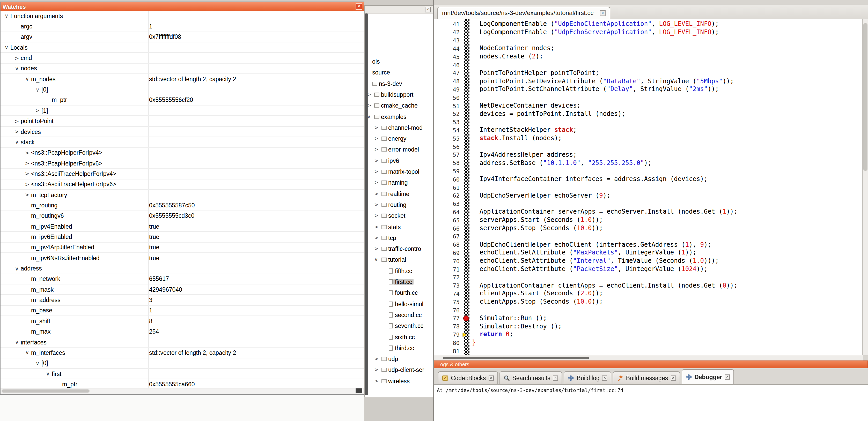  What do you see at coordinates (182, 280) in the screenshot?
I see `watch-row: m_network655617` at bounding box center [182, 280].